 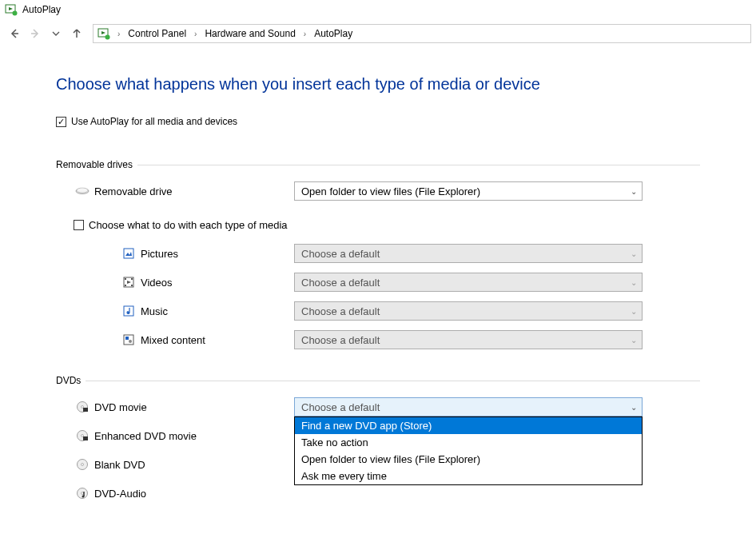 What do you see at coordinates (468, 451) in the screenshot?
I see `dvd-movie-dropdown-list: Find a new DVD app (Store) Take no actio…` at bounding box center [468, 451].